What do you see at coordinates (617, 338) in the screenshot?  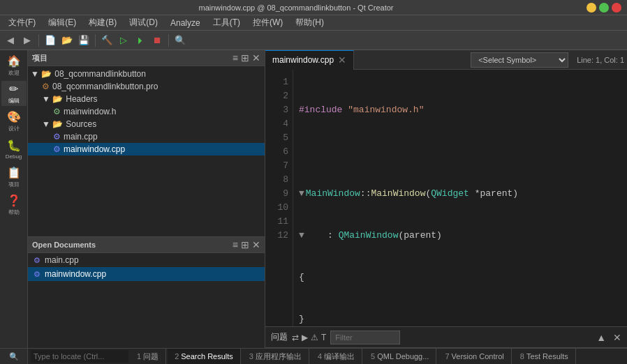 I see `problems-panel-close: ✕` at bounding box center [617, 338].